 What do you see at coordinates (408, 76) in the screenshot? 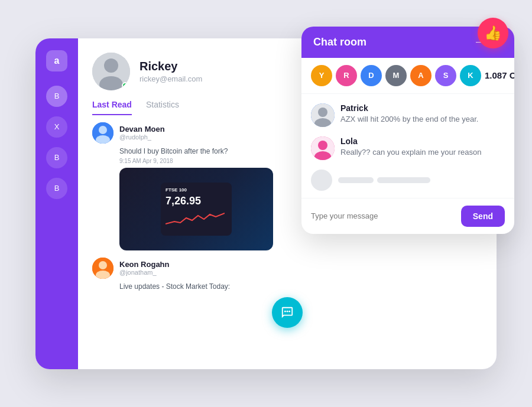
I see `online-users-strip: Y R D M A S K 1` at bounding box center [408, 76].